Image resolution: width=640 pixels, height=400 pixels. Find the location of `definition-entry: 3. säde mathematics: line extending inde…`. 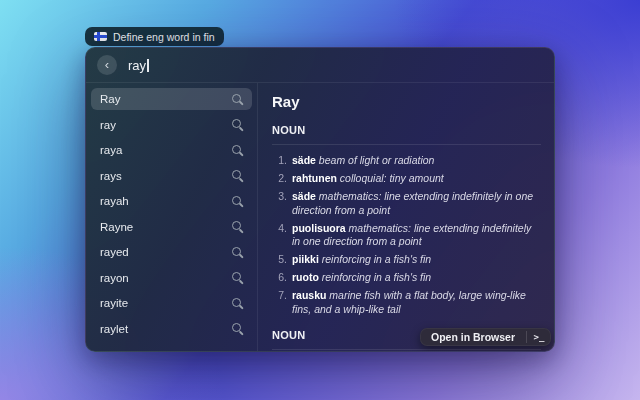

definition-entry: 3. säde mathematics: line extending inde… is located at coordinates (406, 204).